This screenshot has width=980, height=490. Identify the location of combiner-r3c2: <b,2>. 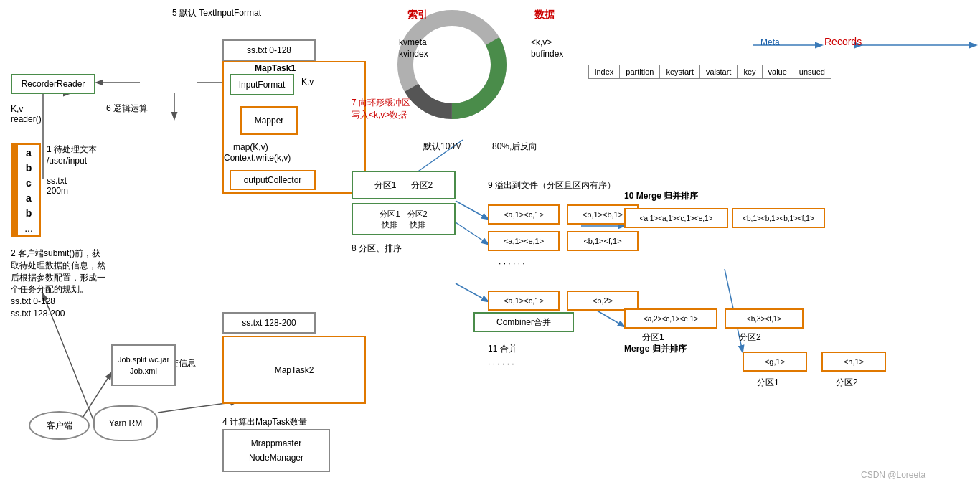
(603, 301).